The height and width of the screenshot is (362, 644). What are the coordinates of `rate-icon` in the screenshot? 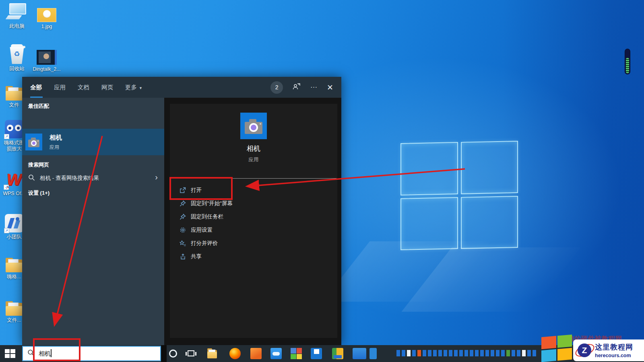 It's located at (183, 243).